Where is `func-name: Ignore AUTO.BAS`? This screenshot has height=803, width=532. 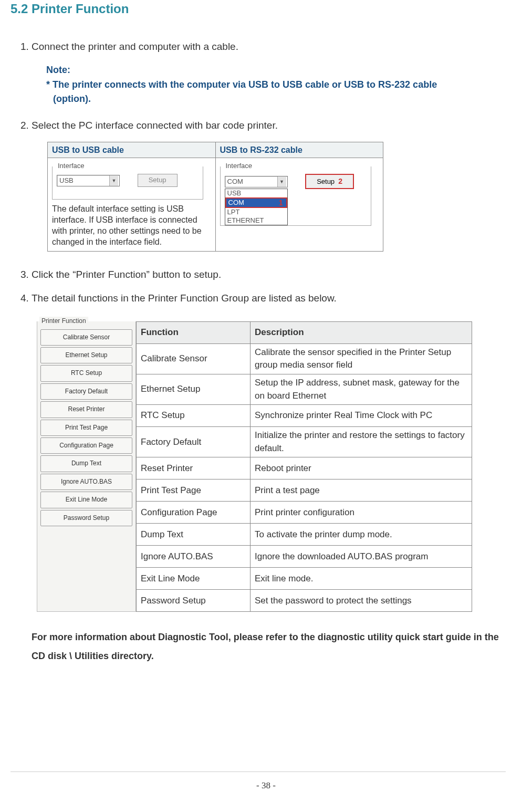
func-name: Ignore AUTO.BAS is located at coordinates (193, 557).